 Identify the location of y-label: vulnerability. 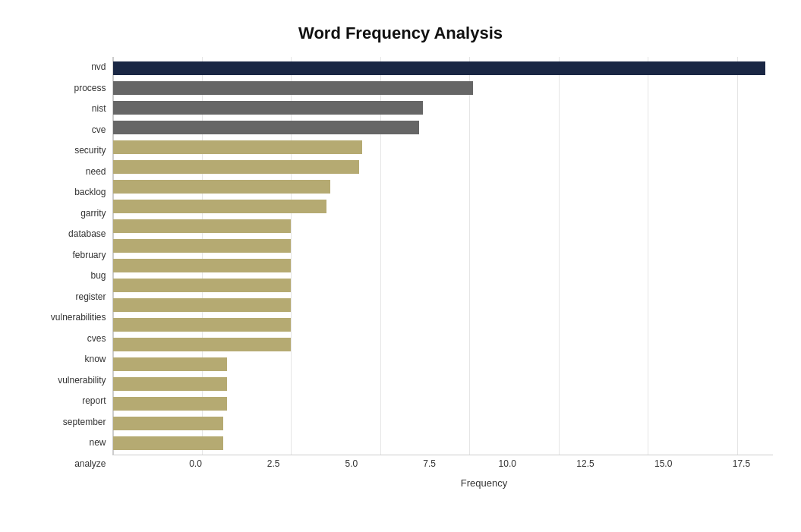
(82, 380).